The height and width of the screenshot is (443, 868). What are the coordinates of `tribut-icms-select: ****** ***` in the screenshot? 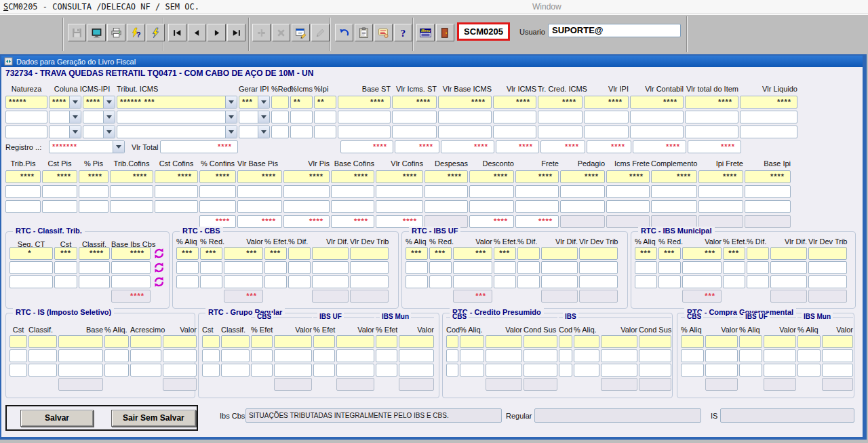 It's located at (177, 102).